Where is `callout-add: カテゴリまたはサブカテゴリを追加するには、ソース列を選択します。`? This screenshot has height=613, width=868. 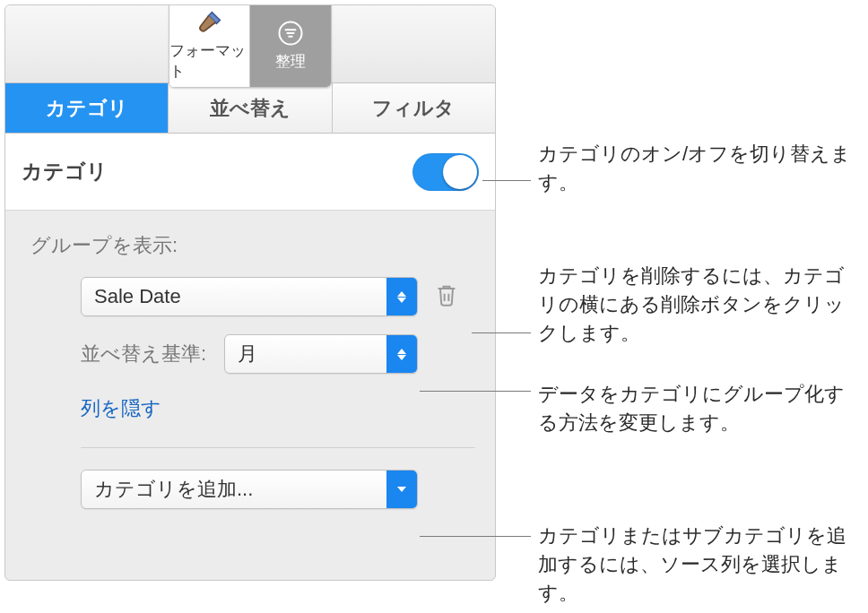
callout-add: カテゴリまたはサブカテゴリを追加するには、ソース列を選択します。 is located at coordinates (699, 565).